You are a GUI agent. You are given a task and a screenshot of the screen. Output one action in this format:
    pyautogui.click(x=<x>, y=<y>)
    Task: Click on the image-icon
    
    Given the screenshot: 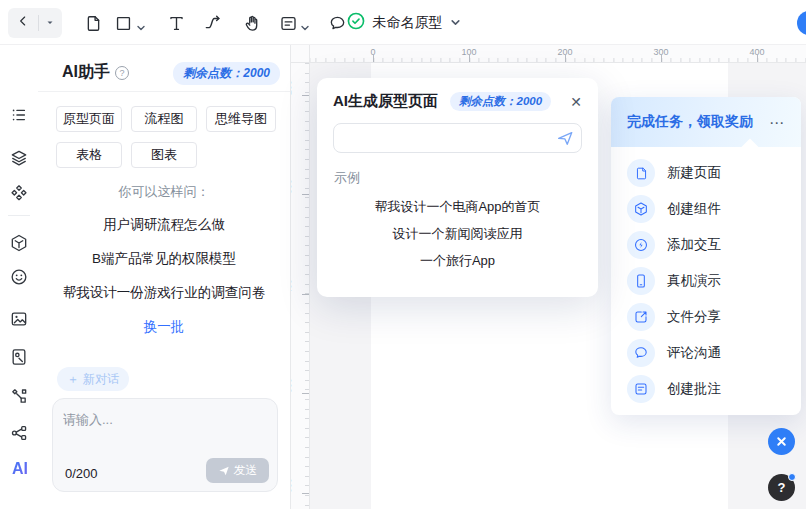 What is the action you would take?
    pyautogui.click(x=19, y=319)
    